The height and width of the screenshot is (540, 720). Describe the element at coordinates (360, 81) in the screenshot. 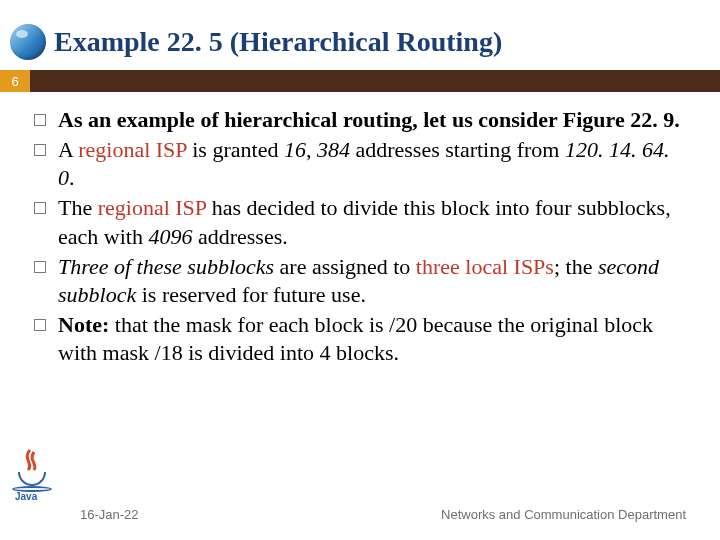

I see `page-number-bar: 6` at that location.